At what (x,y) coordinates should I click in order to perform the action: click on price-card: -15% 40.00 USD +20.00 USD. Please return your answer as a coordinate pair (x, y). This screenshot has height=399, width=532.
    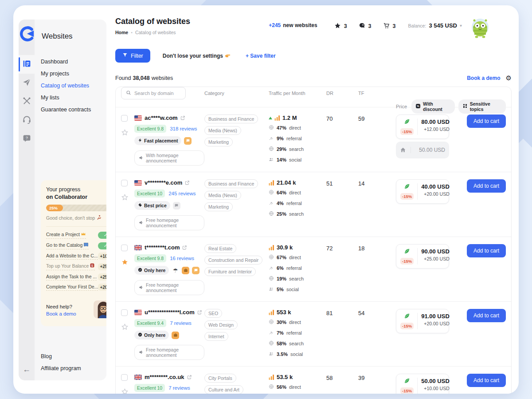
    Looking at the image, I should click on (422, 192).